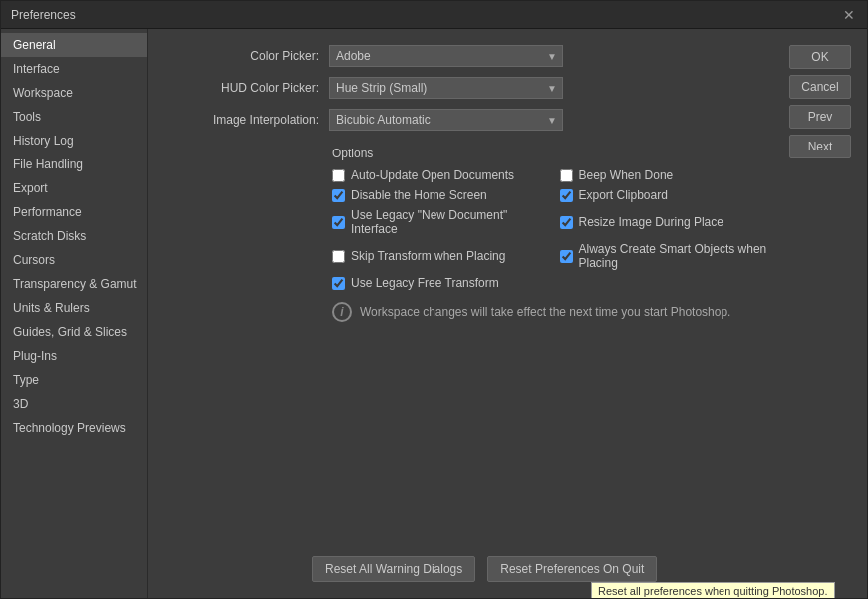 The image size is (868, 599). What do you see at coordinates (580, 559) in the screenshot?
I see `bottom-section: Reset All Warning Dialogs Reset Preferen…` at bounding box center [580, 559].